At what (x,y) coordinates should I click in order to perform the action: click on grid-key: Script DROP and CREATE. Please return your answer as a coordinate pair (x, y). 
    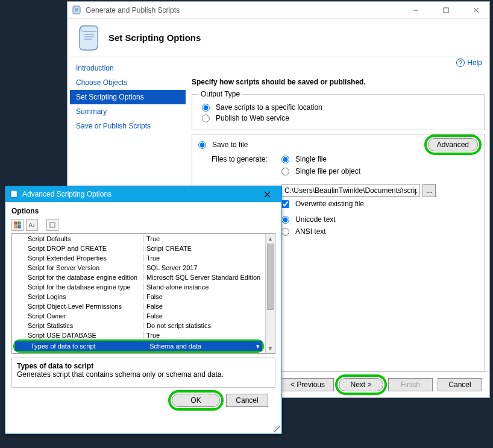
    Looking at the image, I should click on (86, 248).